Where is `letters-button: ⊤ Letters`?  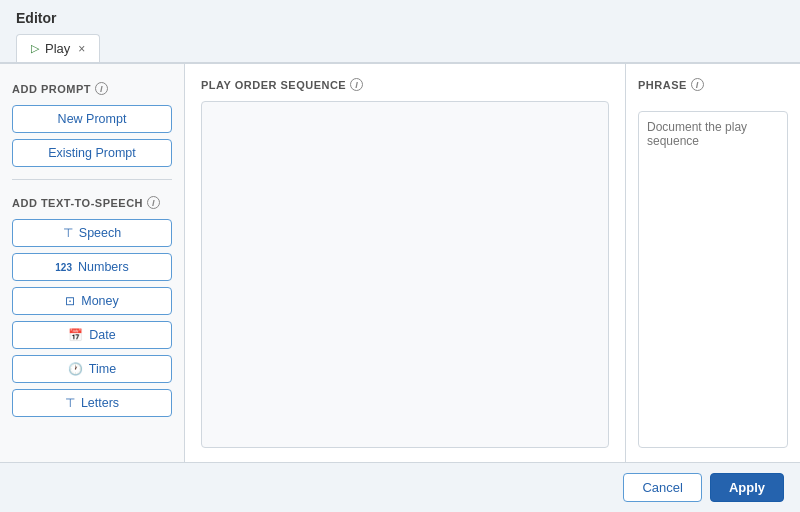
letters-button: ⊤ Letters is located at coordinates (92, 403).